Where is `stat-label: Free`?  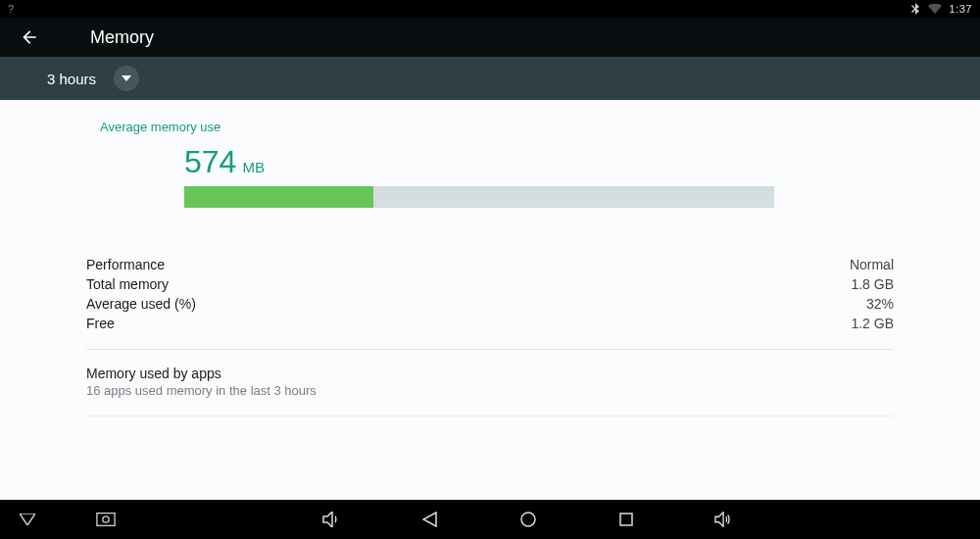
stat-label: Free is located at coordinates (100, 323).